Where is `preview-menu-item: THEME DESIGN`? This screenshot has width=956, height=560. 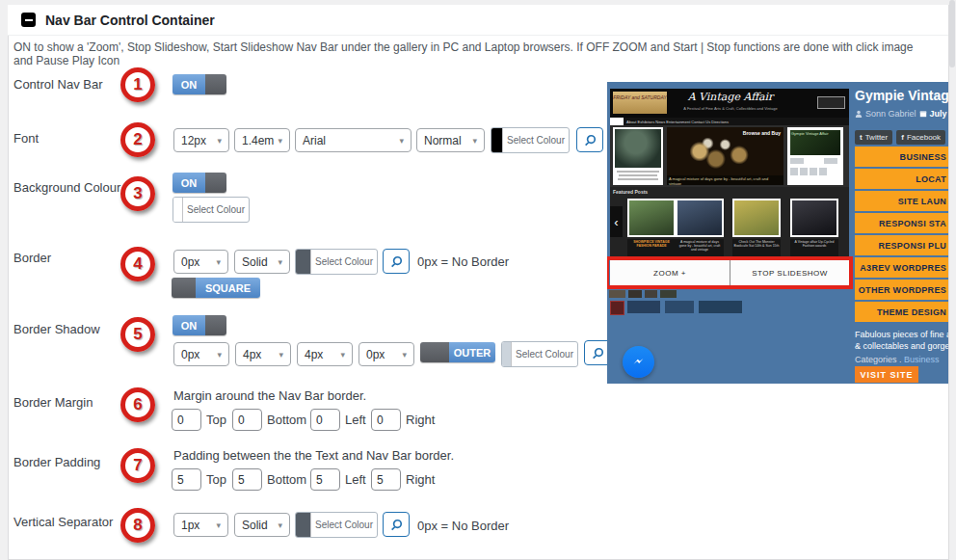 preview-menu-item: THEME DESIGN is located at coordinates (902, 312).